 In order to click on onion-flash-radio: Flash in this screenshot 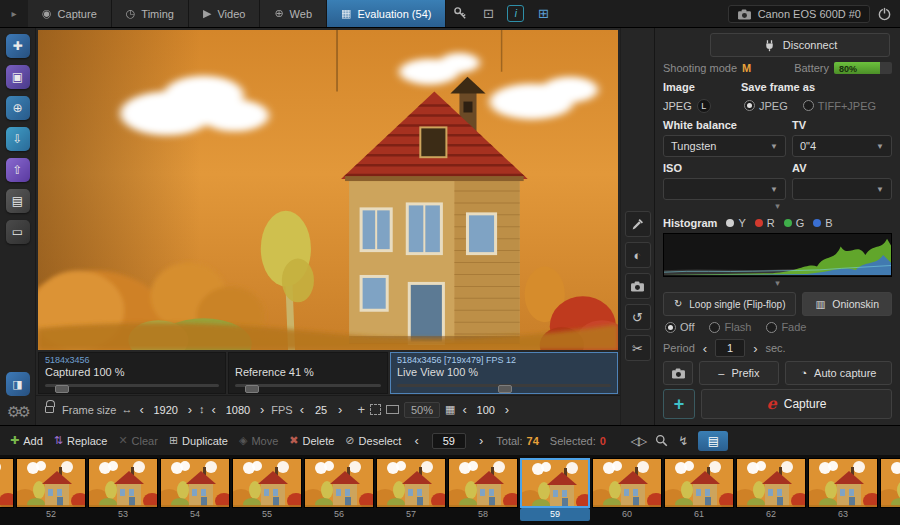, I will do `click(730, 327)`.